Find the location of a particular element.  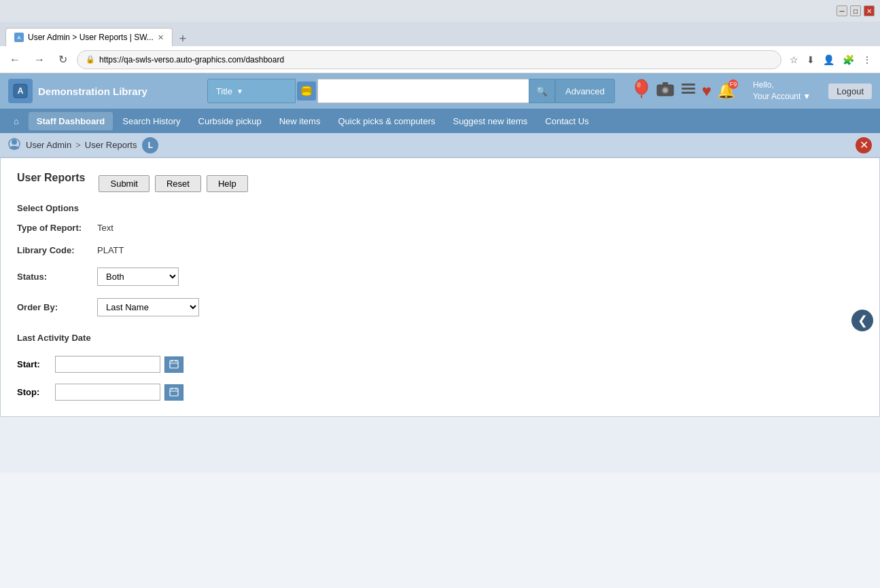

app-logo-icon: A is located at coordinates (20, 91).